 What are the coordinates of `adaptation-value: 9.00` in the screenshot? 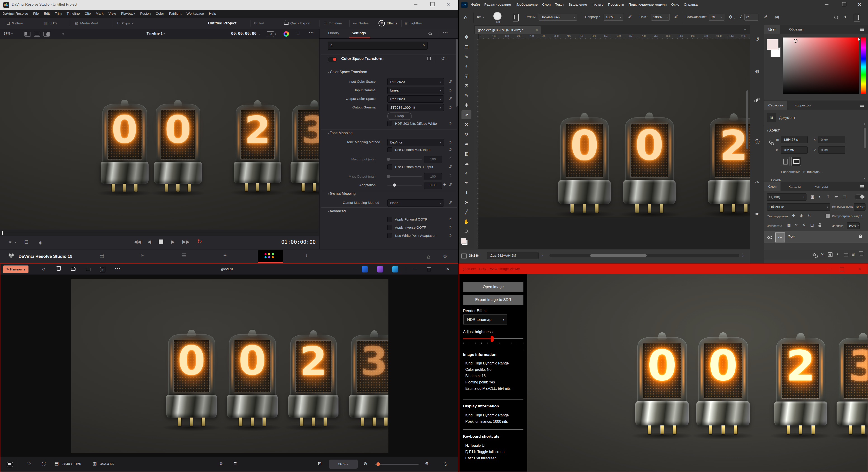 It's located at (433, 185).